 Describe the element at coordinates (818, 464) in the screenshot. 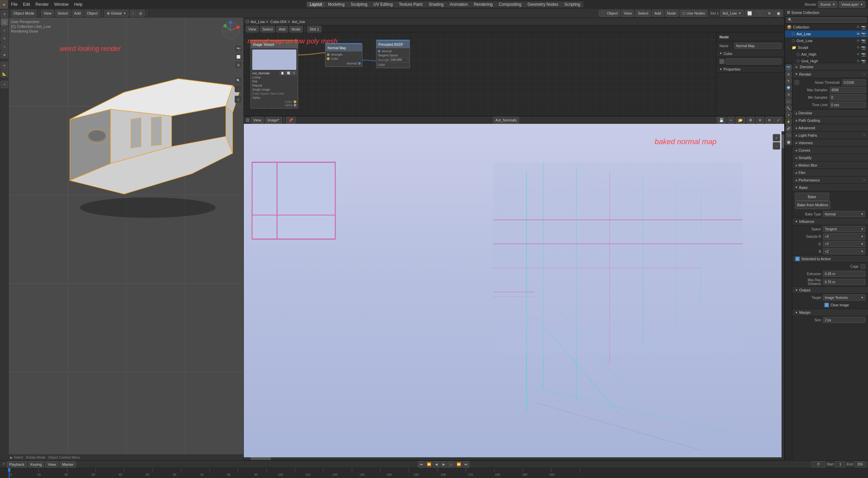

I see `current-frame-input: ⏱` at that location.